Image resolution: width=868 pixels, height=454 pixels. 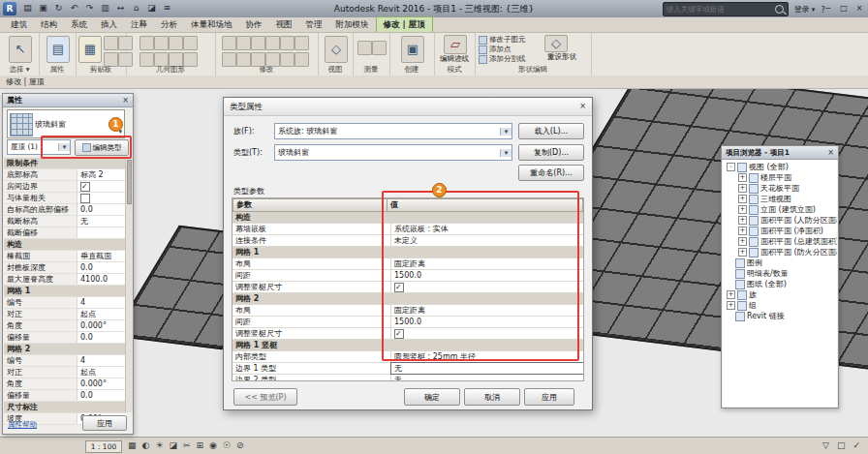 I want to click on hide-isolate-icon: ☉, so click(x=227, y=445).